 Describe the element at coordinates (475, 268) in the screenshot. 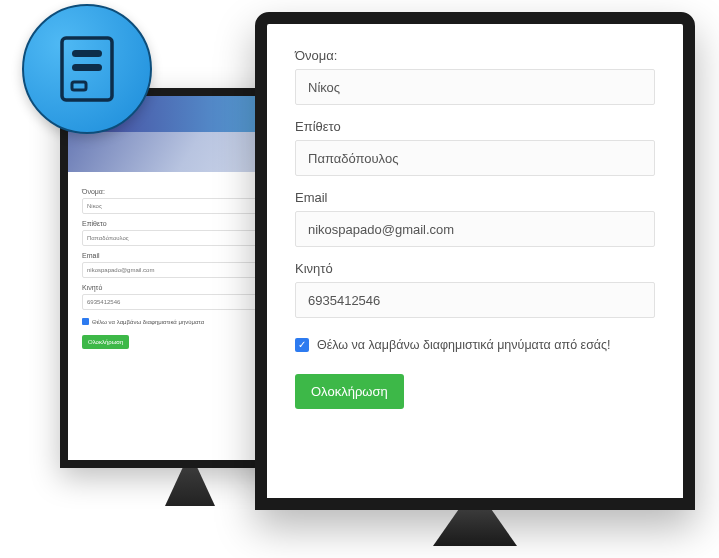

I see `phone-label: Κινητό` at that location.